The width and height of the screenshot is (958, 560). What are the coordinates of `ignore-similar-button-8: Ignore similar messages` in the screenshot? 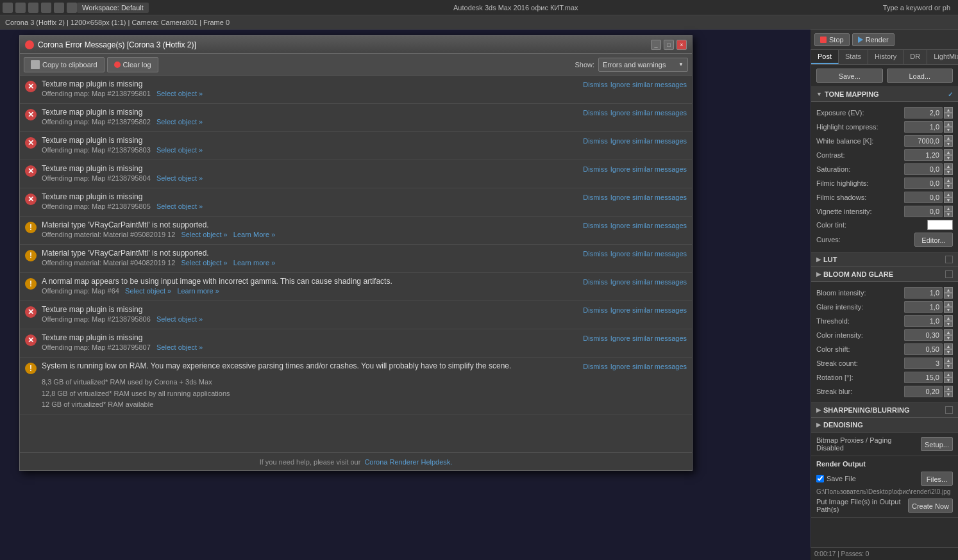 It's located at (649, 282).